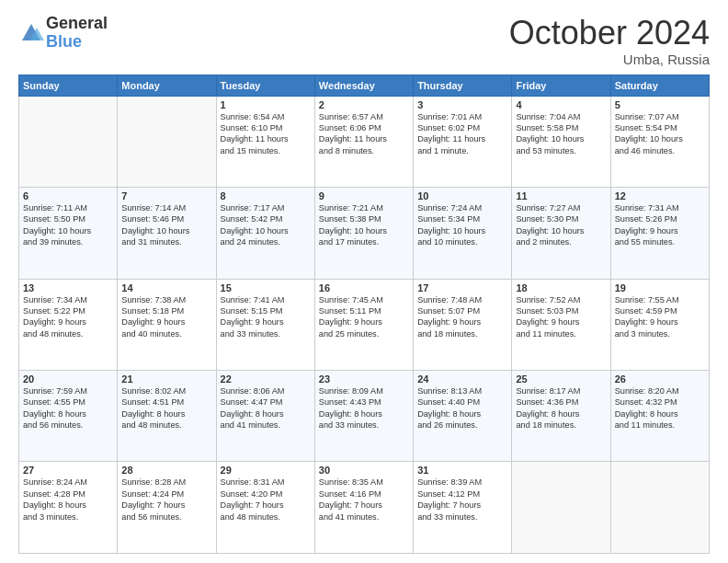 The width and height of the screenshot is (728, 563). What do you see at coordinates (266, 470) in the screenshot?
I see `day-number: 29` at bounding box center [266, 470].